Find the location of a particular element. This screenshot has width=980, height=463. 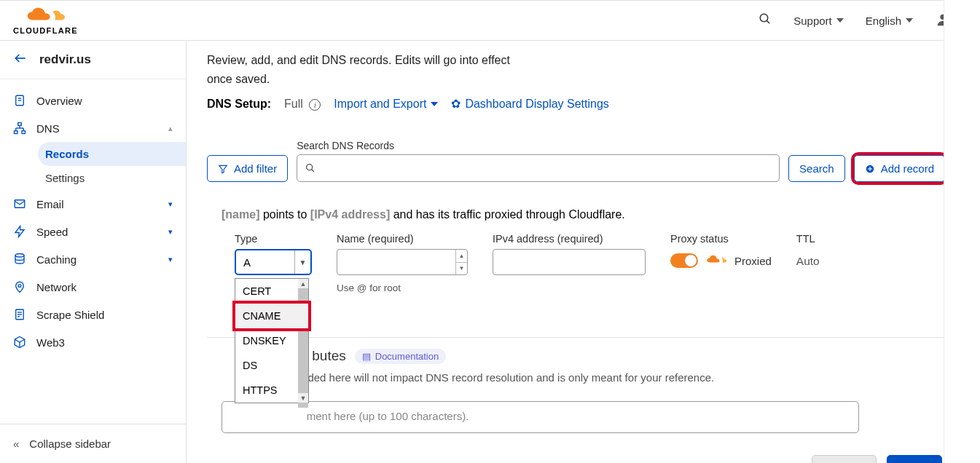

sidebar-subitem-settings: Settings is located at coordinates (112, 178).